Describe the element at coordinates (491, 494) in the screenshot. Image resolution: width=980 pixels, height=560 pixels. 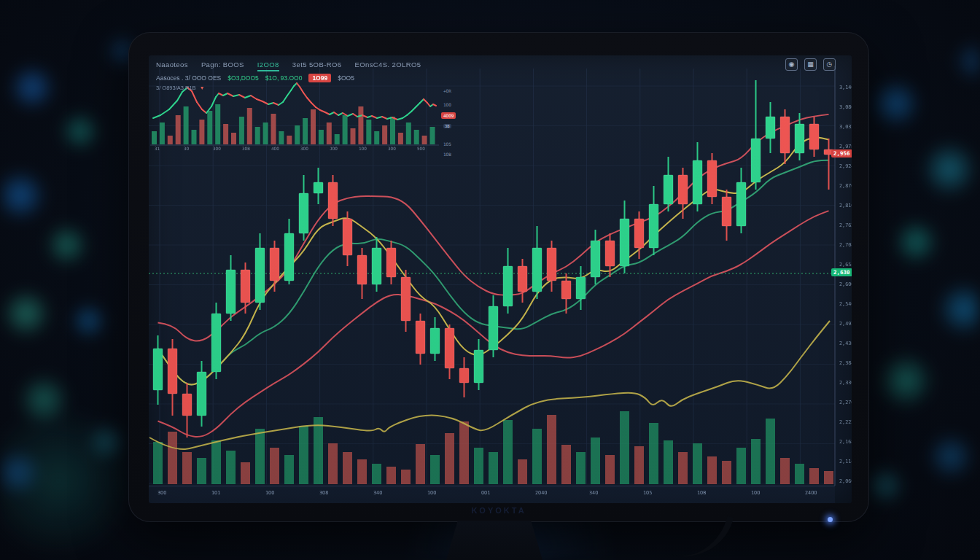
I see `time-axis: 3OO1O11OO3O834O1OOOO12O4O34O1O51OB1OO24O…` at that location.